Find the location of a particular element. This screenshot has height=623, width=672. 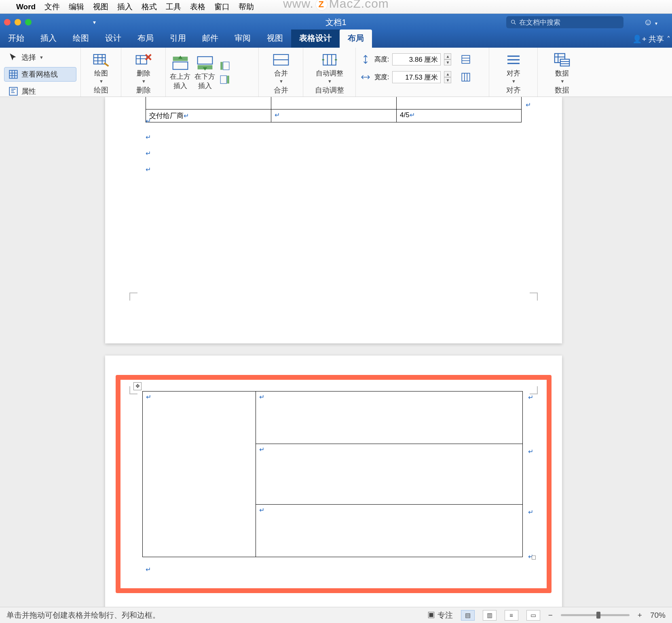

distribute-rows-icon is located at coordinates (466, 59).